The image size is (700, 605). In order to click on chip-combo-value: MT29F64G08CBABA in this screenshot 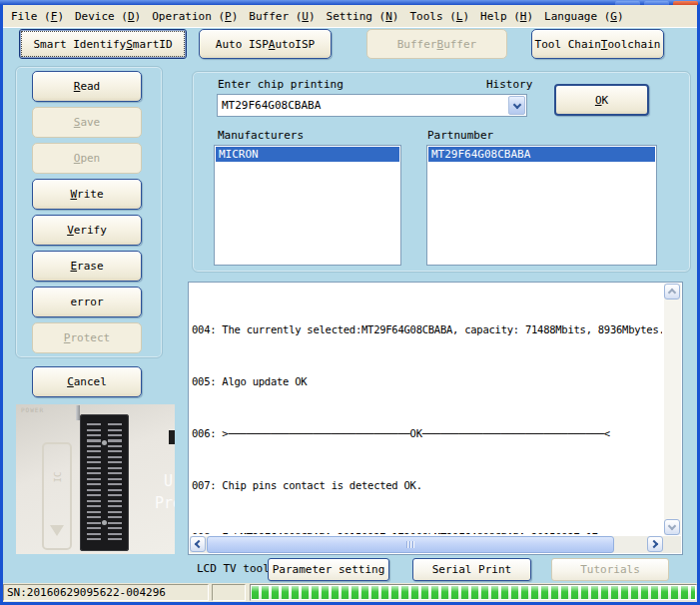, I will do `click(270, 106)`.